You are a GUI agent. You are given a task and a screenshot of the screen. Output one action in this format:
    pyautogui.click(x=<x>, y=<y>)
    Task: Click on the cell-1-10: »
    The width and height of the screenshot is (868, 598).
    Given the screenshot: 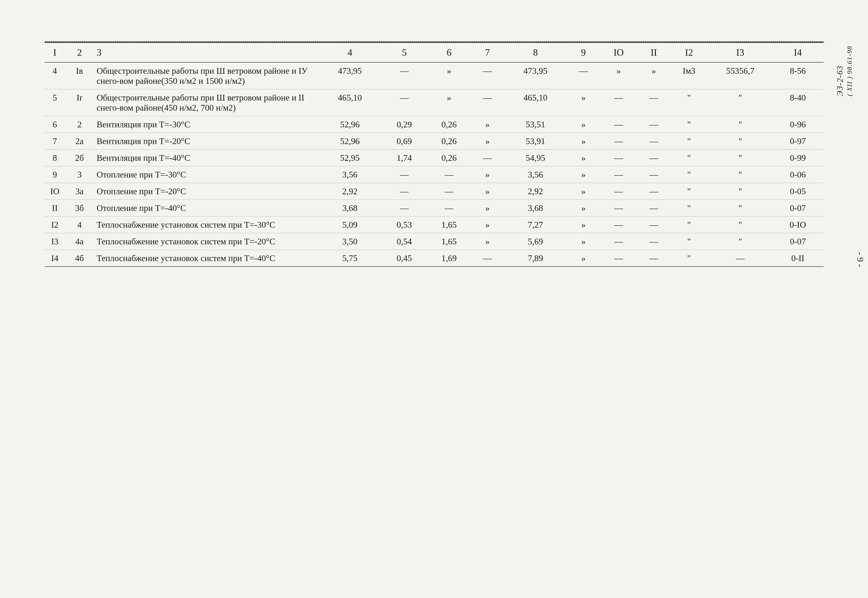 What is the action you would take?
    pyautogui.click(x=619, y=76)
    